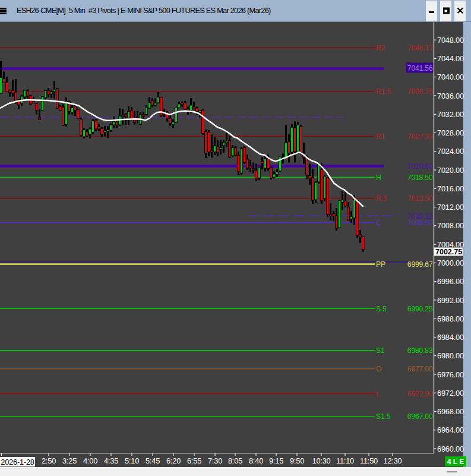 This screenshot has height=476, width=471. Describe the element at coordinates (276, 461) in the screenshot. I see `svg-text: 9:15` at that location.